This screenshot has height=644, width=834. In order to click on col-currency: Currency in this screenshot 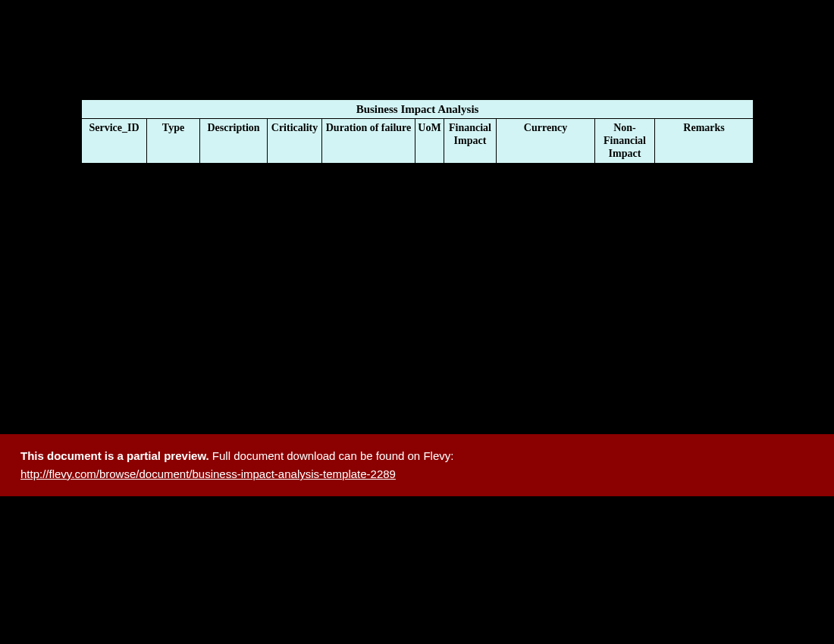, I will do `click(546, 141)`.